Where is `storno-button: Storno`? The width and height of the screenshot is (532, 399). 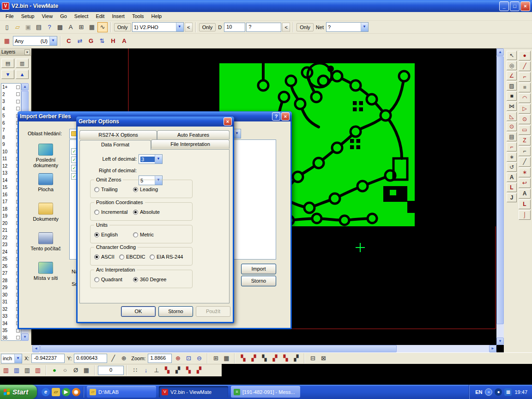
storno-button: Storno is located at coordinates (259, 281).